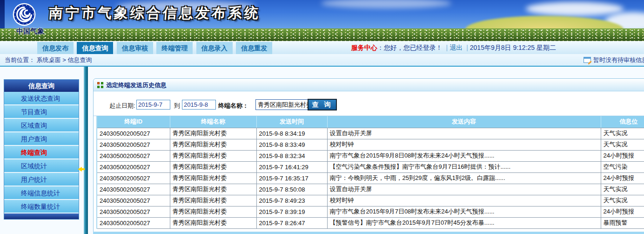  Describe the element at coordinates (80, 169) in the screenshot. I see `collapse-arrow-icon` at that location.